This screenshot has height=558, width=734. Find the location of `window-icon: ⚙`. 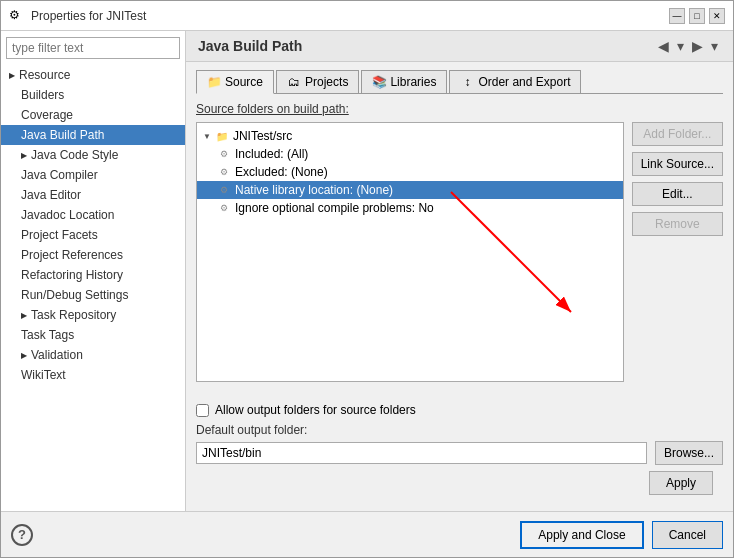

window-icon: ⚙ is located at coordinates (17, 16).